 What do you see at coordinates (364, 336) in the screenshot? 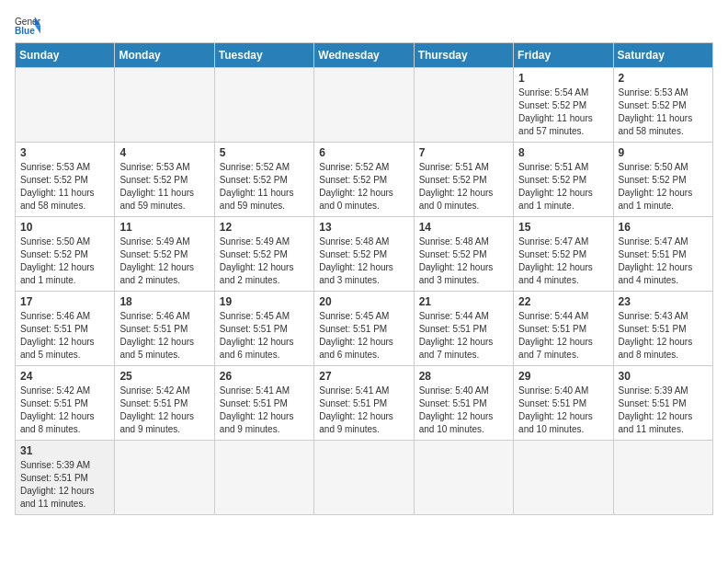
I see `day-info: Sunrise: 5:45 AM Sunset: 5:51 PM Dayligh…` at bounding box center [364, 336].